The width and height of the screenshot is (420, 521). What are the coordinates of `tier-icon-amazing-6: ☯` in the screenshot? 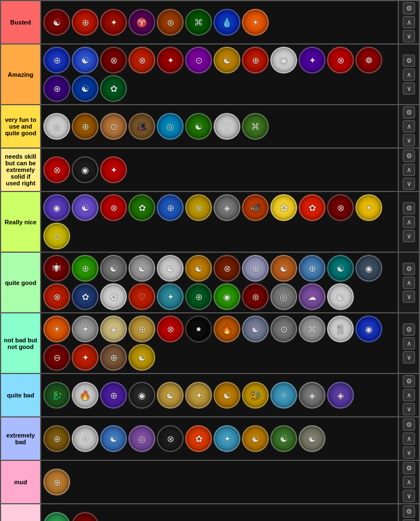 It's located at (227, 60).